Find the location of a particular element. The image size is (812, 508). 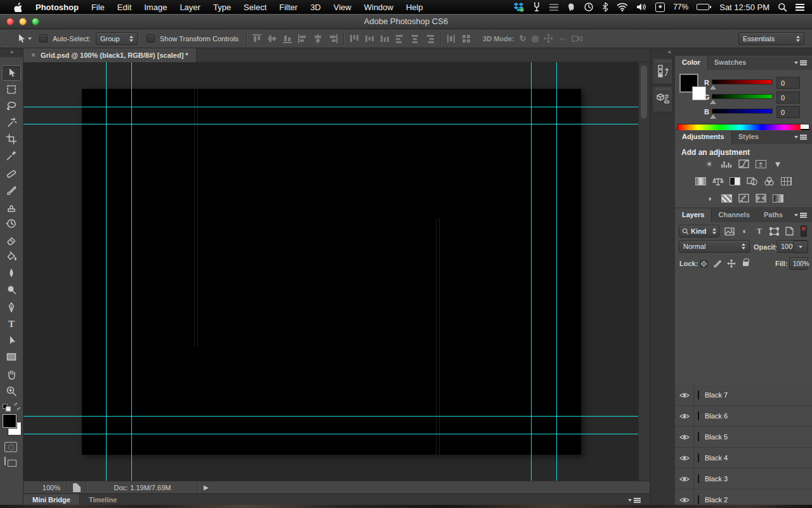

tab-color: Color is located at coordinates (691, 63).